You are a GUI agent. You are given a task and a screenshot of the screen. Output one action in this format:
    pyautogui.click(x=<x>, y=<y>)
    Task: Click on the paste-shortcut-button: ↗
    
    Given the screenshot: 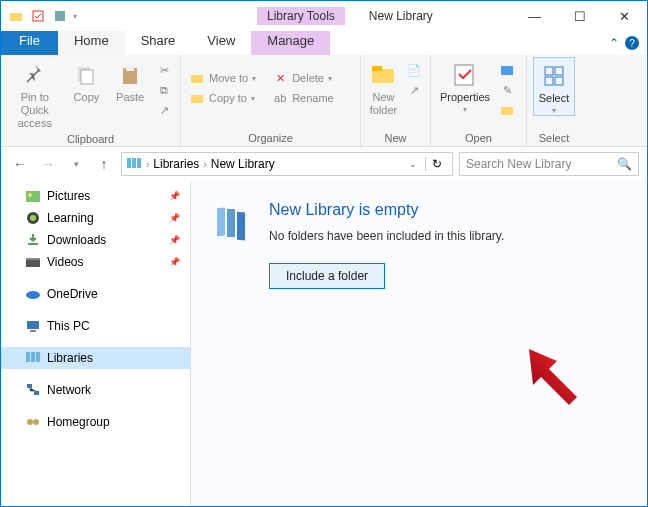 What is the action you would take?
    pyautogui.click(x=164, y=110)
    